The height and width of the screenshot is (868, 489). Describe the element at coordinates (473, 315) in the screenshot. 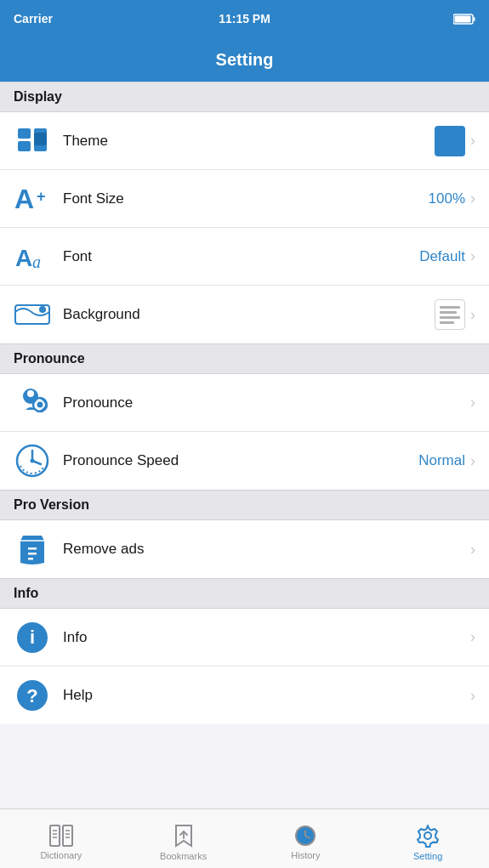

I see `background-chevron: ›` at that location.